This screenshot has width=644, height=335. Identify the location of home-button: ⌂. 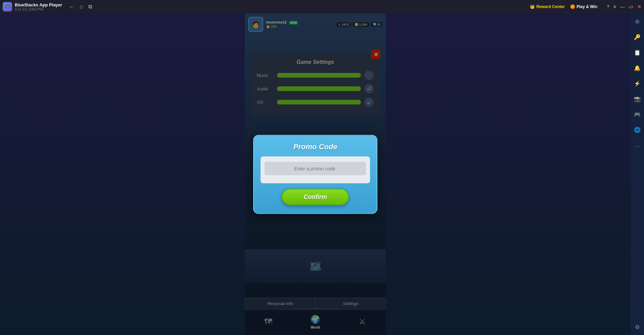
(81, 7).